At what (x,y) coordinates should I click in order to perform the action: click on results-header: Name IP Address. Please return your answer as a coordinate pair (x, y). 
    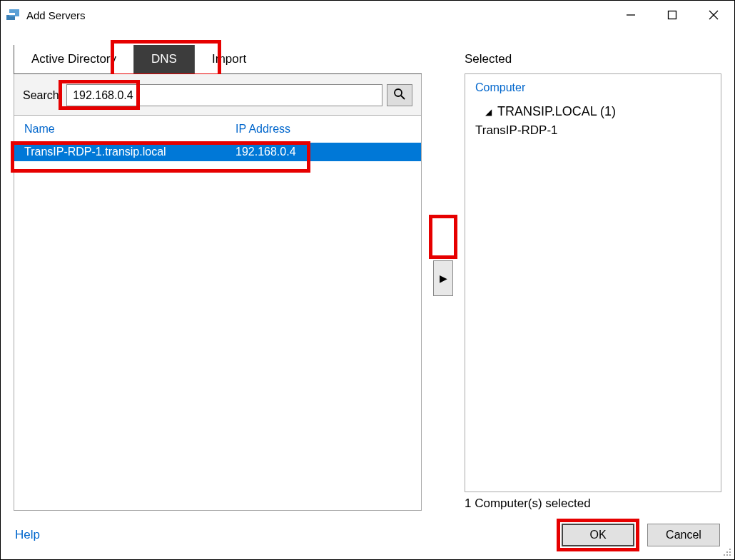
    Looking at the image, I should click on (218, 129).